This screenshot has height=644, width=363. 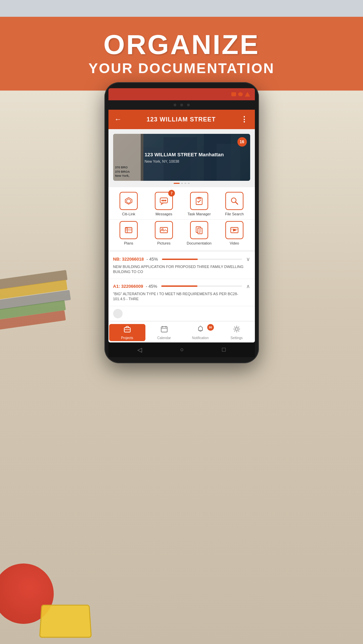 I want to click on projects-icon, so click(x=127, y=330).